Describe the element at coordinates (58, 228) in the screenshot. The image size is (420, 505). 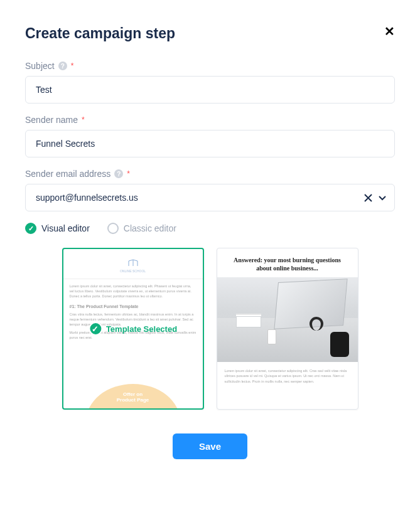
I see `visual-editor-radio: Visual editor` at that location.